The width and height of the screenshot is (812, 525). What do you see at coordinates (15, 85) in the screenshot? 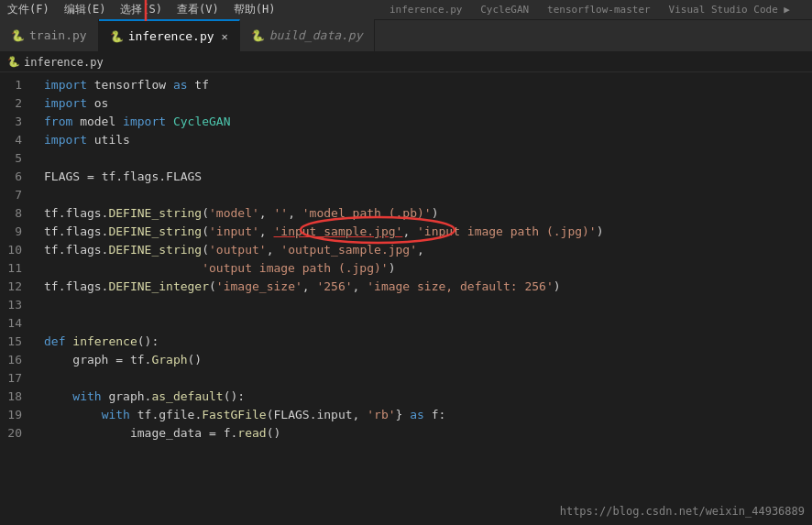
I see `line-num-1: 1` at bounding box center [15, 85].